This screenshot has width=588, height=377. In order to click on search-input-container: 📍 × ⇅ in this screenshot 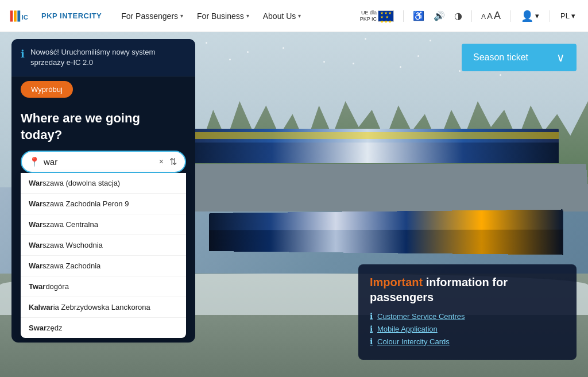, I will do `click(103, 162)`.